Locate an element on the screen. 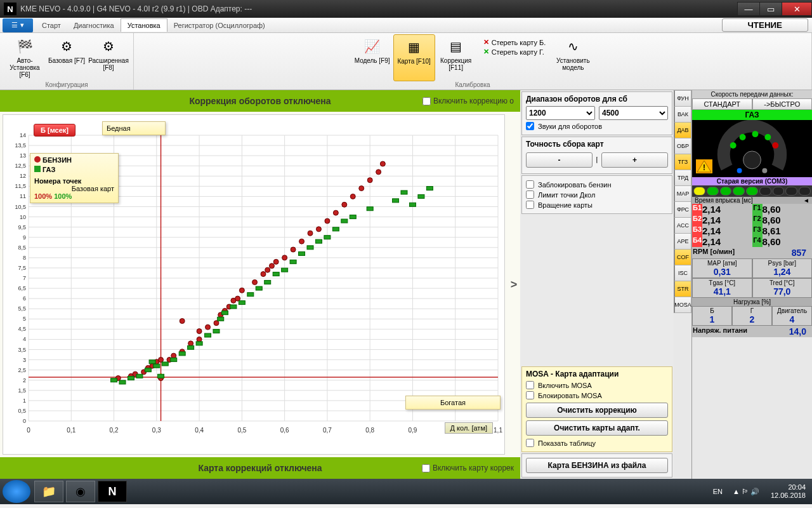 The width and height of the screenshot is (812, 508). chevron-left-icon: ◄ is located at coordinates (806, 201).